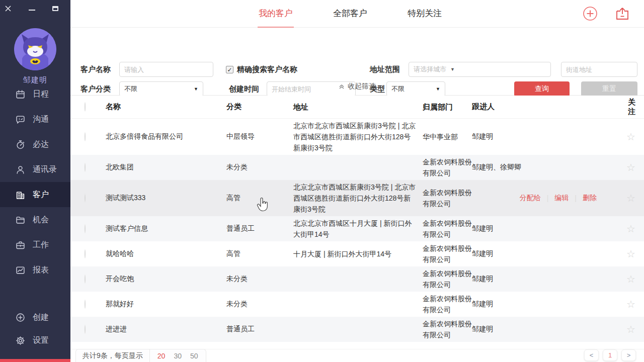 This screenshot has height=362, width=644. Describe the element at coordinates (35, 144) in the screenshot. I see `sidebar-item-stopwatch: 必达` at that location.